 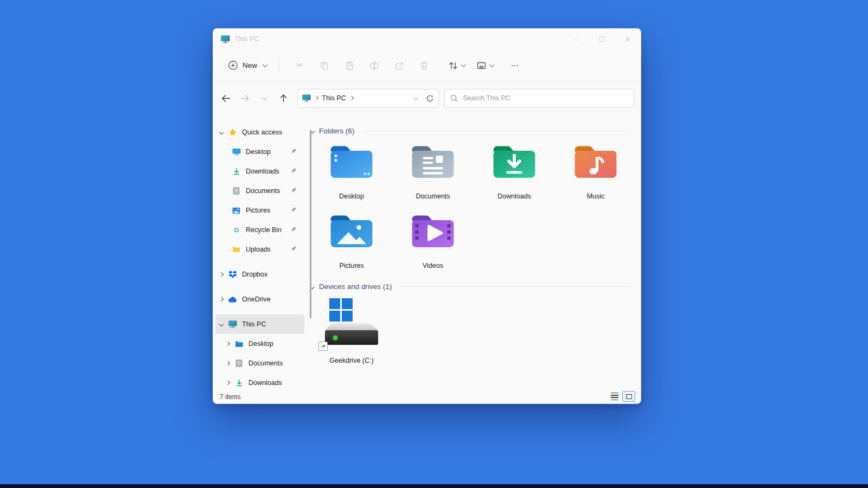 What do you see at coordinates (349, 66) in the screenshot?
I see `paste-button` at bounding box center [349, 66].